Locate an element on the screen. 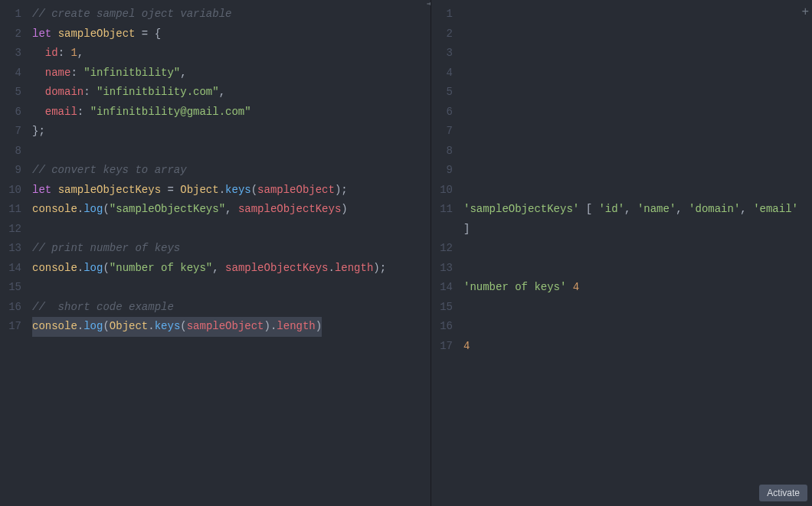 This screenshot has width=812, height=506. code-line: name: "infinitbility", is located at coordinates (228, 73).